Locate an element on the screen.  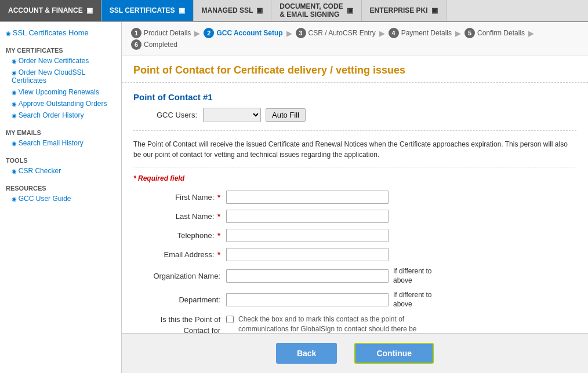
page-title: Point of Contact for Certificate deliver… is located at coordinates (355, 70).